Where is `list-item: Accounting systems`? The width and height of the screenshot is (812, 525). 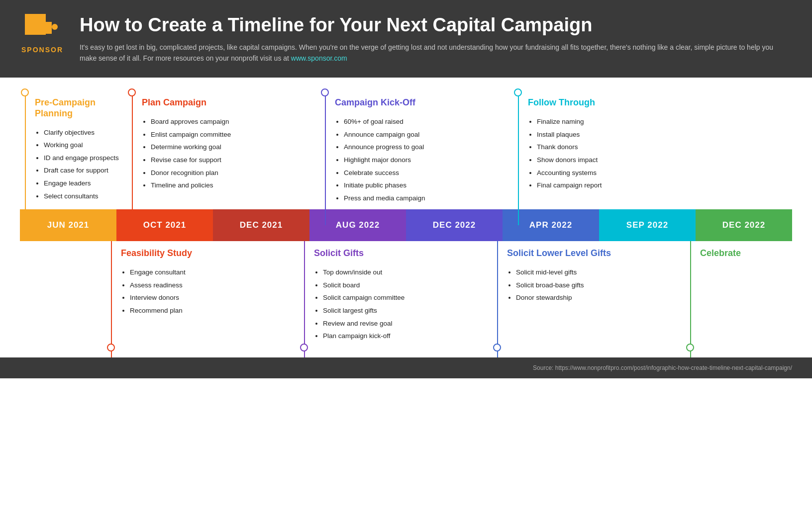
list-item: Accounting systems is located at coordinates (662, 173).